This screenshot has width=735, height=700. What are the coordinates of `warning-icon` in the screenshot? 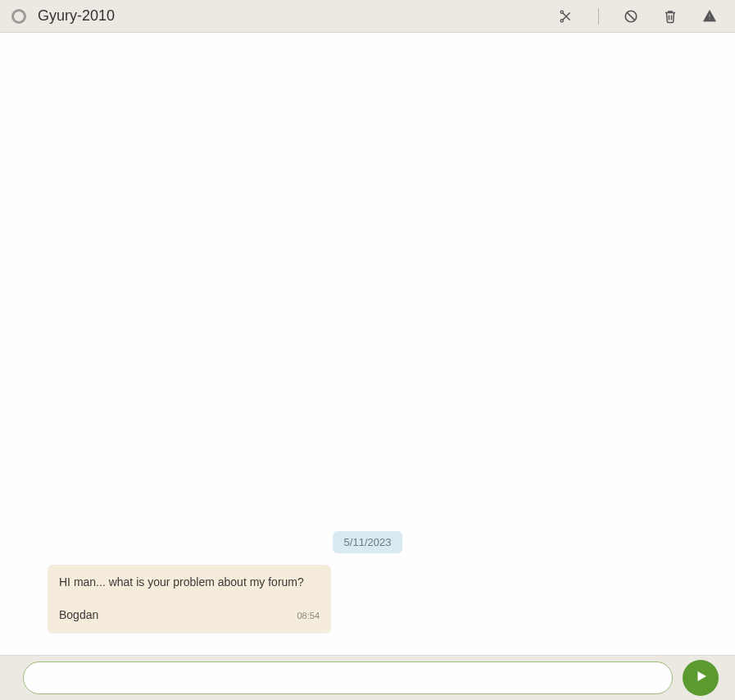 It's located at (710, 16).